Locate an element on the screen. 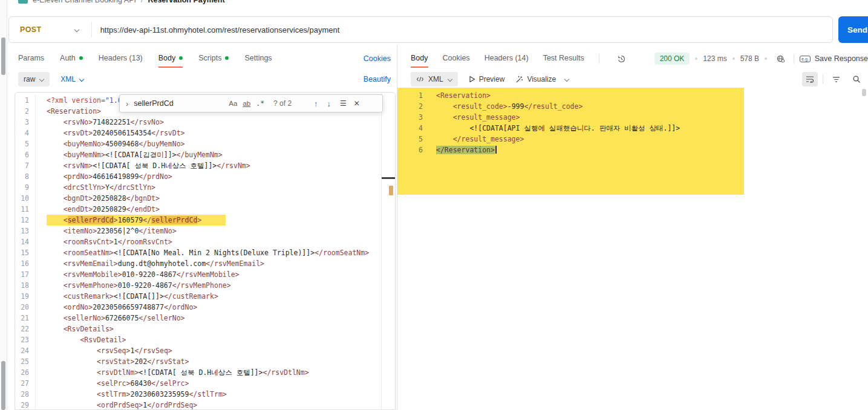 This screenshot has height=410, width=868. tab-params: Params is located at coordinates (31, 59).